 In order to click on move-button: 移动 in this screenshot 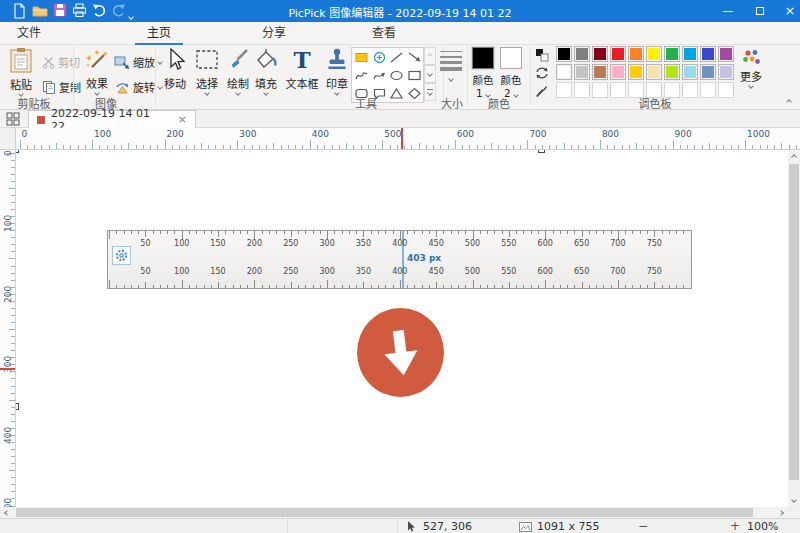, I will do `click(175, 73)`.